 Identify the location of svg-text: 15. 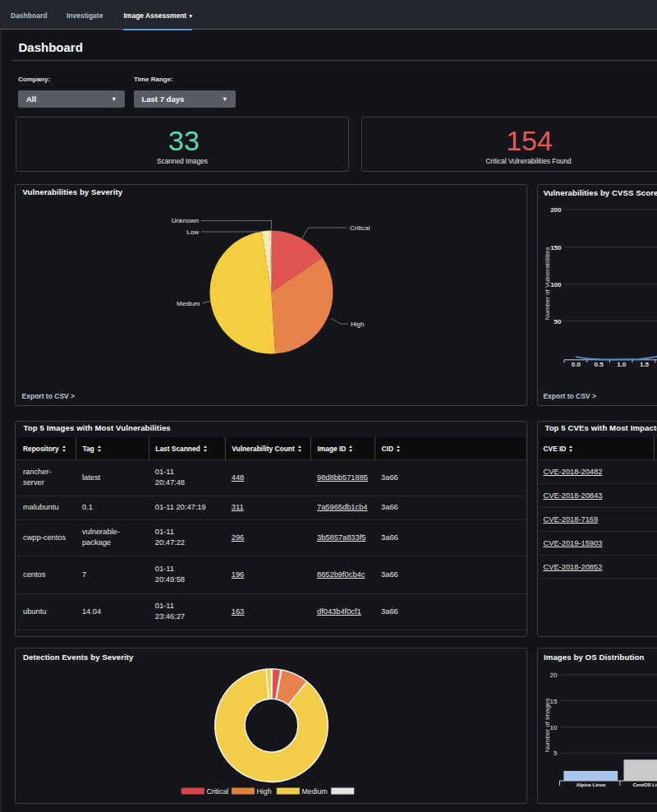
(554, 702).